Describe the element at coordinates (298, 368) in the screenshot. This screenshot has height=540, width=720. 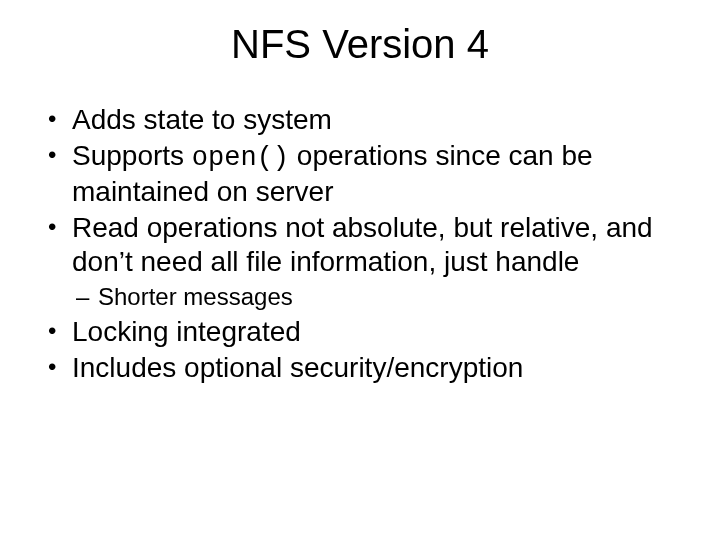
I see `bullet-text: Includes optional security/encryption` at that location.